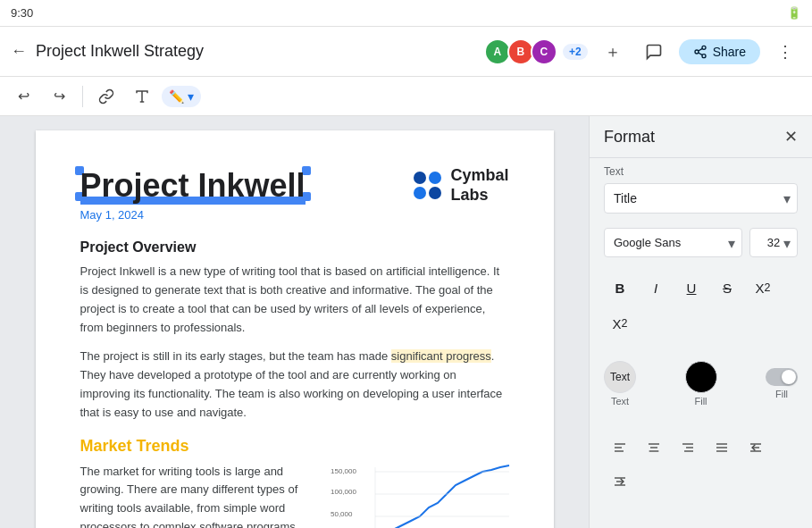  I want to click on font-row: Google Sans Arial Times New Roman ▾ 8101…, so click(700, 243).